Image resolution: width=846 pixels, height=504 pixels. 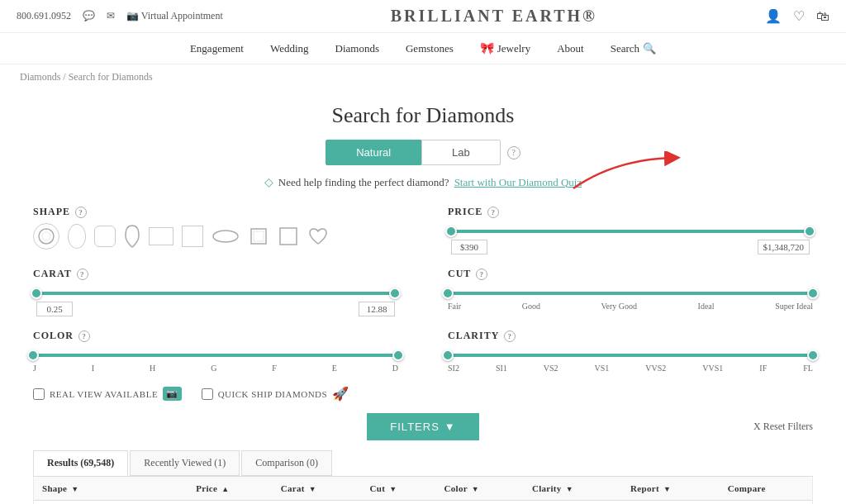 I want to click on phone-number: 800.691.0952, so click(x=44, y=17).